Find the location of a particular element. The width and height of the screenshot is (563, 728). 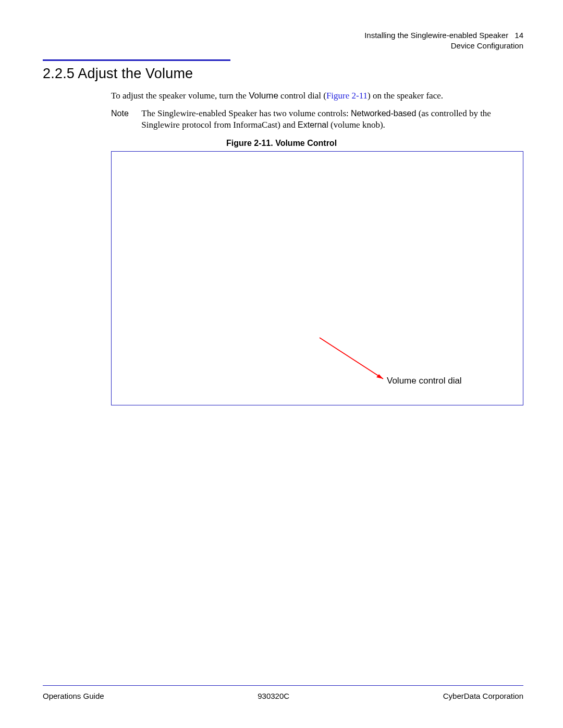

header-chapter-title: Installing the Singlewire-enabled Speake… is located at coordinates (436, 35).